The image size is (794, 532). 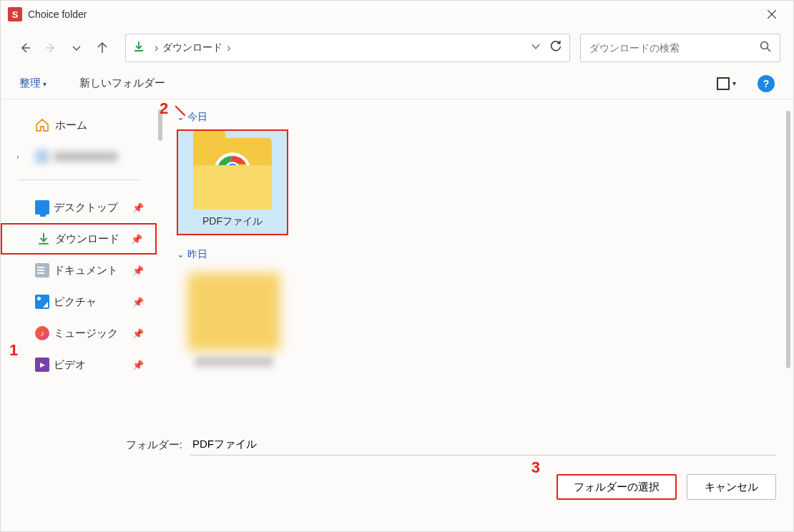 I want to click on close-button, so click(x=772, y=14).